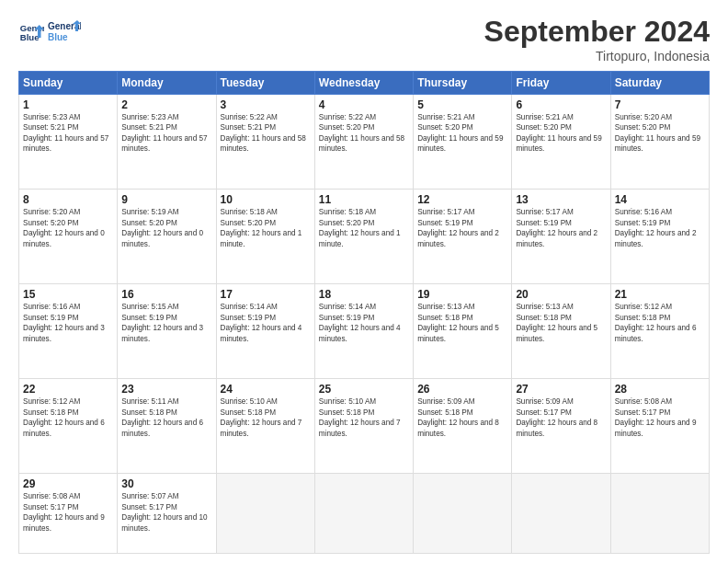  What do you see at coordinates (364, 427) in the screenshot?
I see `calendar-cell: 25 Sunrise: 5:10 AM Sunset: 5:18 PM Dayl…` at bounding box center [364, 427].